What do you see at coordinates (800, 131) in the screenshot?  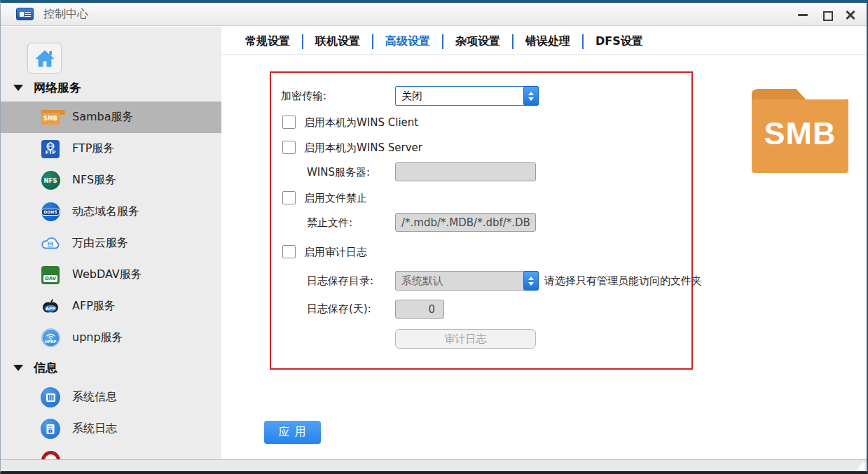 I see `smb-service-icon: SMB` at bounding box center [800, 131].